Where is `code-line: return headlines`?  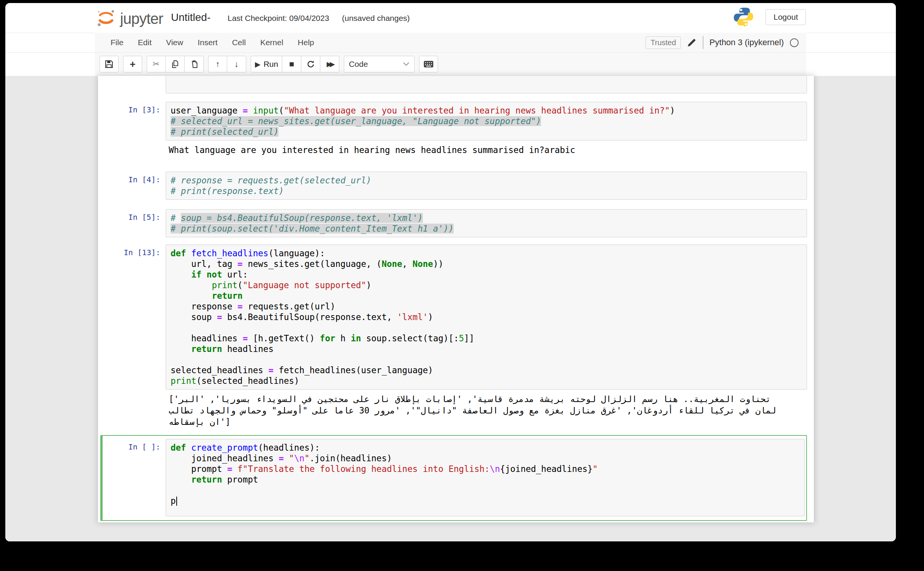
code-line: return headlines is located at coordinates (489, 349).